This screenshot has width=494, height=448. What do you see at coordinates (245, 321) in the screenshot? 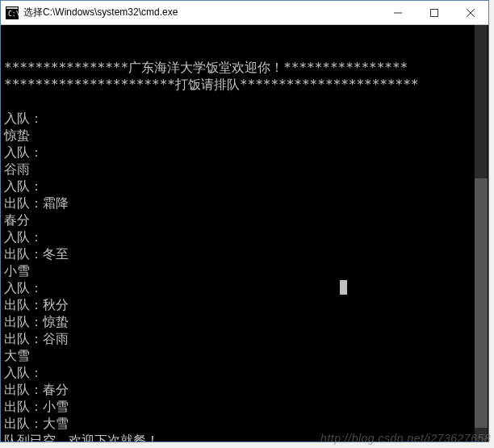
I see `console-line: 出队：惊蛰` at bounding box center [245, 321].